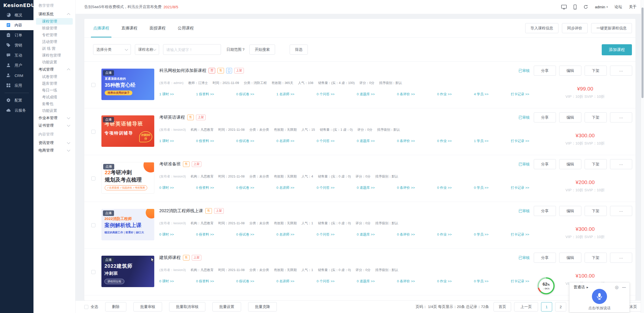 The width and height of the screenshot is (644, 313). Describe the element at coordinates (54, 77) in the screenshot. I see `submenu-item-paper-mgmt: 试卷管理` at that location.